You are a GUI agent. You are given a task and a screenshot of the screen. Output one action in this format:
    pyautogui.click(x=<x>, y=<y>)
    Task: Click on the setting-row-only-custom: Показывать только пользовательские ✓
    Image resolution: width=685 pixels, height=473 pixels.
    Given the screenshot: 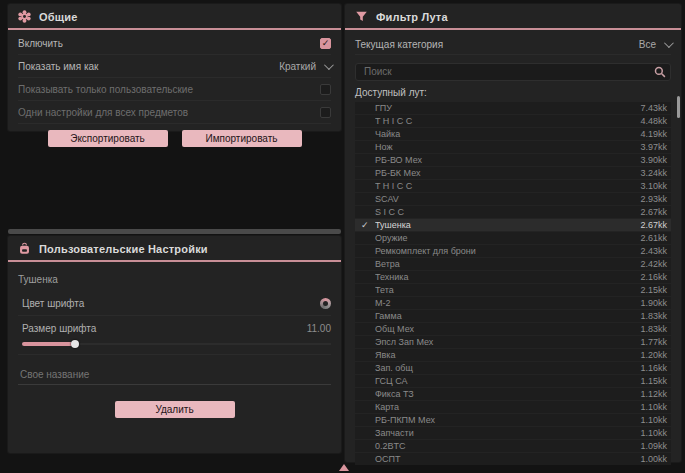 What is the action you would take?
    pyautogui.click(x=174, y=90)
    